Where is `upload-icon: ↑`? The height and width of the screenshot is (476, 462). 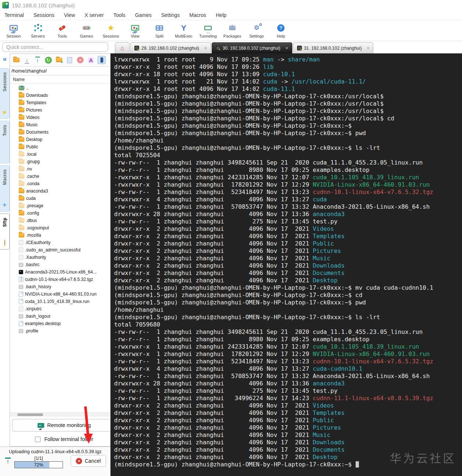
upload-icon: ↑ is located at coordinates (38, 60).